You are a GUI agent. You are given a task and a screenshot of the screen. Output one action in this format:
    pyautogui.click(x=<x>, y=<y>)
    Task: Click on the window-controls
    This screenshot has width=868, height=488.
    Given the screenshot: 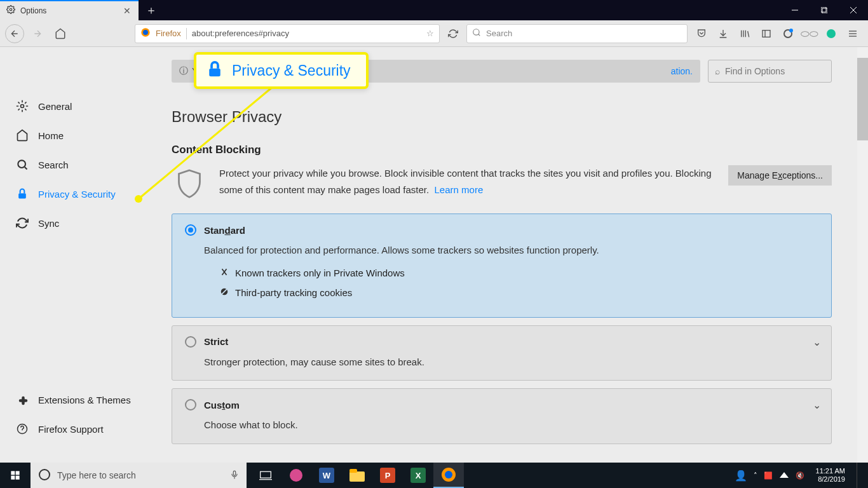 What is the action you would take?
    pyautogui.click(x=824, y=10)
    